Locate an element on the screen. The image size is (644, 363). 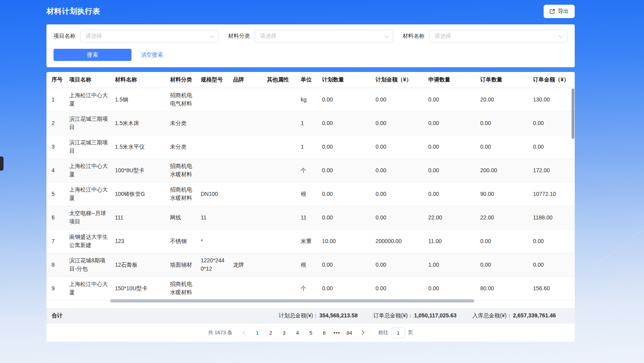
summary-item-value: 2,657,339,761.46 is located at coordinates (535, 315).